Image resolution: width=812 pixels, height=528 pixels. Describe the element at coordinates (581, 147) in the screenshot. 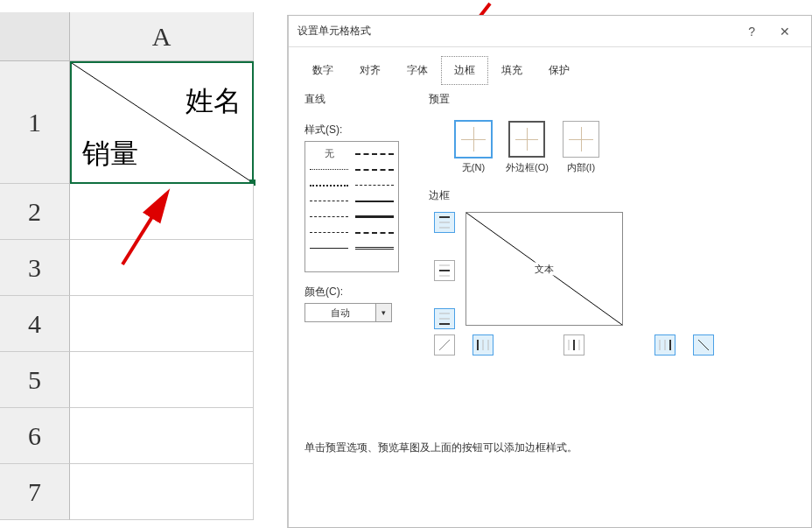

I see `preset-inside: 内部(I)` at that location.